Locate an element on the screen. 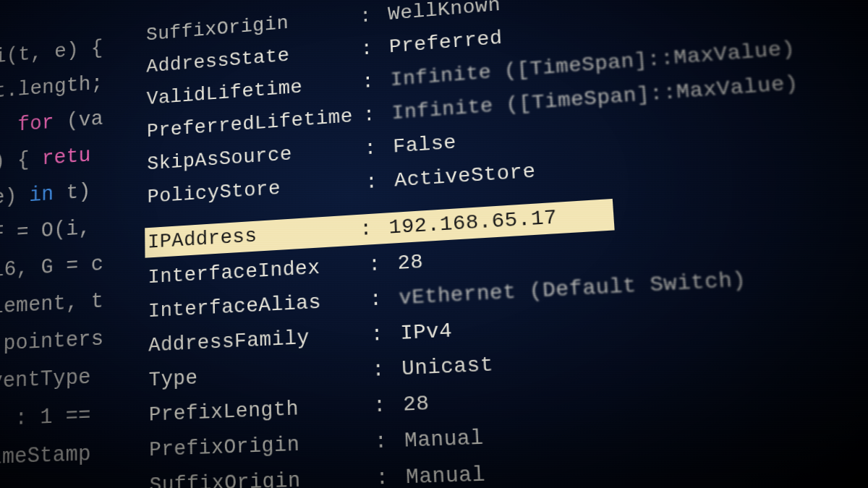  code-line: ) : 1 == is located at coordinates (46, 417).